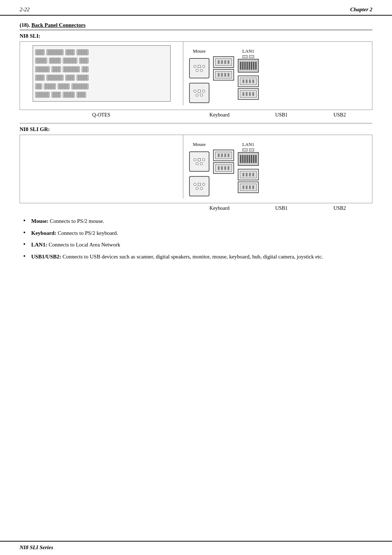 The height and width of the screenshot is (555, 392). I want to click on gr-mouse-keyboard-col: Mouse, so click(199, 169).